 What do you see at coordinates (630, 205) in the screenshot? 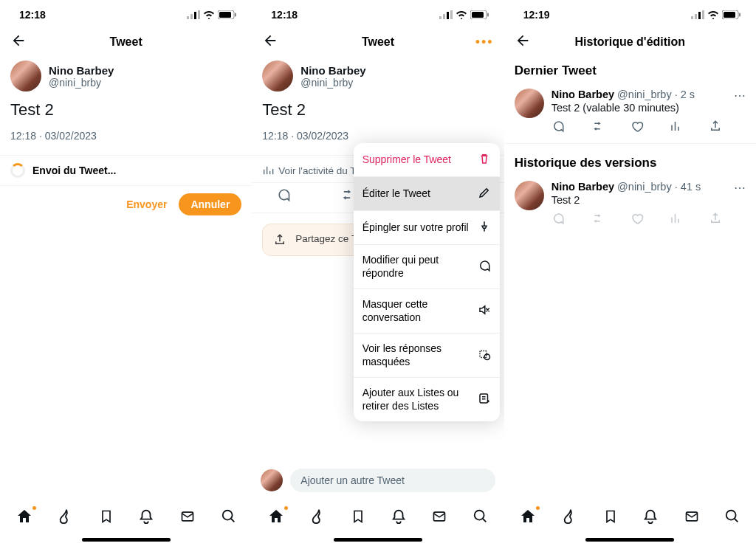
I see `version-tweet-card: Nino Barbey @nini_brby · 41 s Test 2 ⋯` at bounding box center [630, 205].